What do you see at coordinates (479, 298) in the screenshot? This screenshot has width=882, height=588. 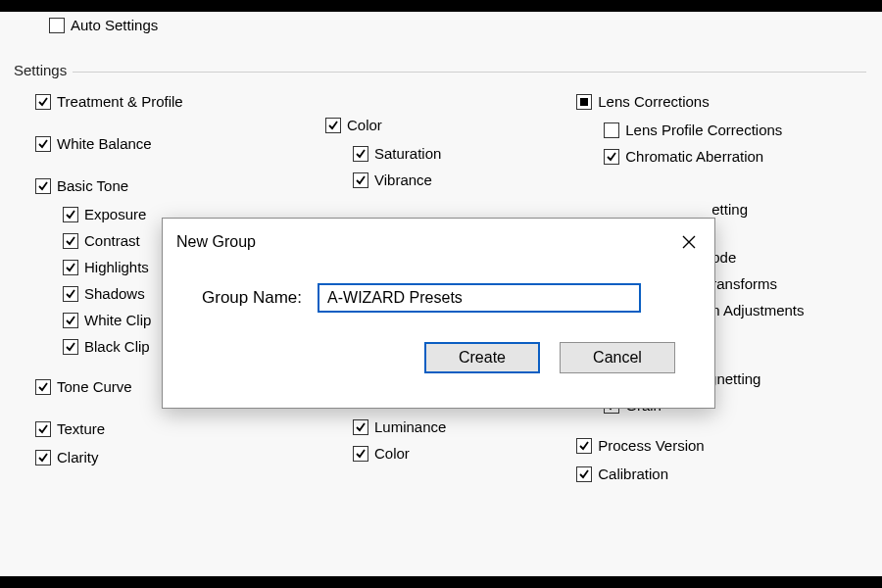 I see `group-name-input` at bounding box center [479, 298].